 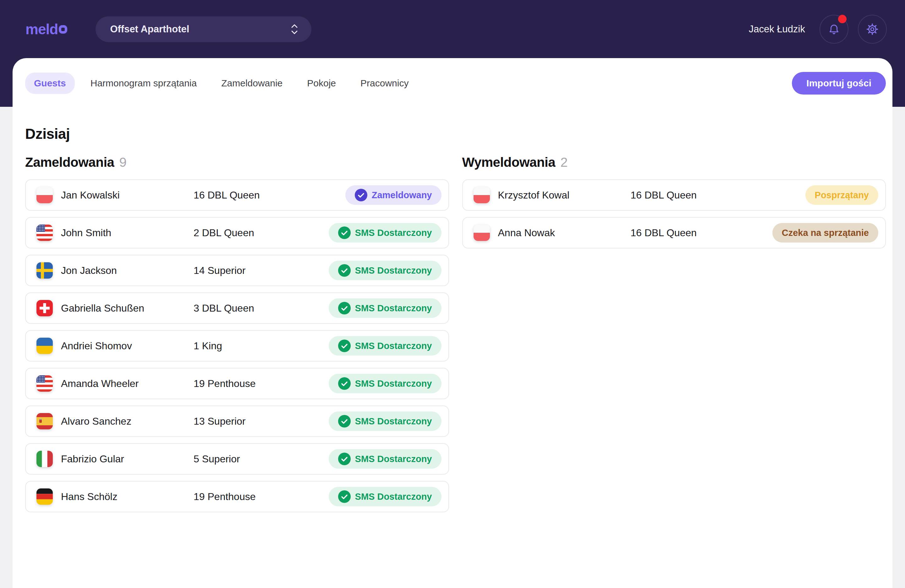 What do you see at coordinates (123, 346) in the screenshot?
I see `guest-name: Andriei Shomov` at bounding box center [123, 346].